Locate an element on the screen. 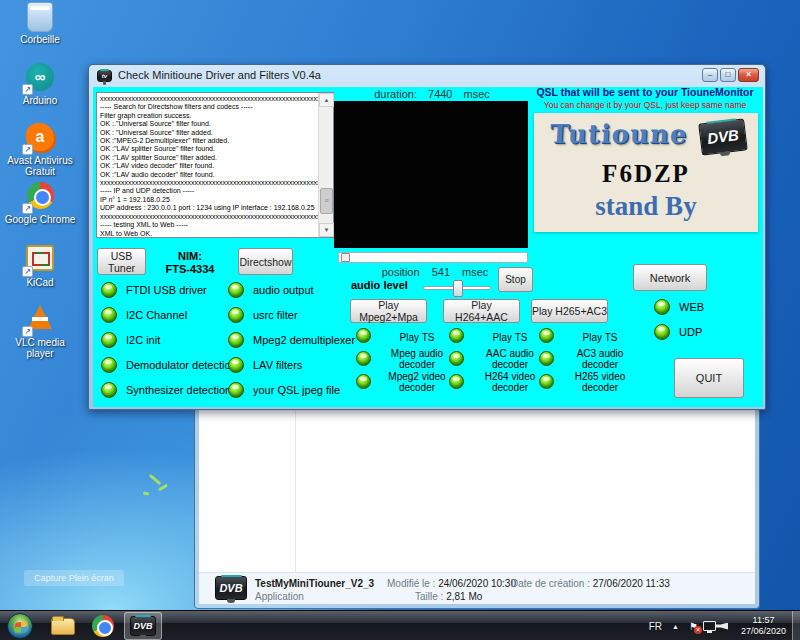 This screenshot has height=640, width=800. capture-fullscreen-button: Capture Plein écran is located at coordinates (74, 578).